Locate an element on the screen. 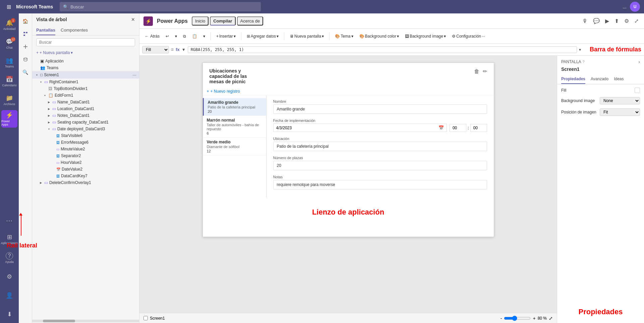 The width and height of the screenshot is (644, 323). tree-item-location-datacard: ▶ ▭ Location_DataCard1 is located at coordinates (86, 109).